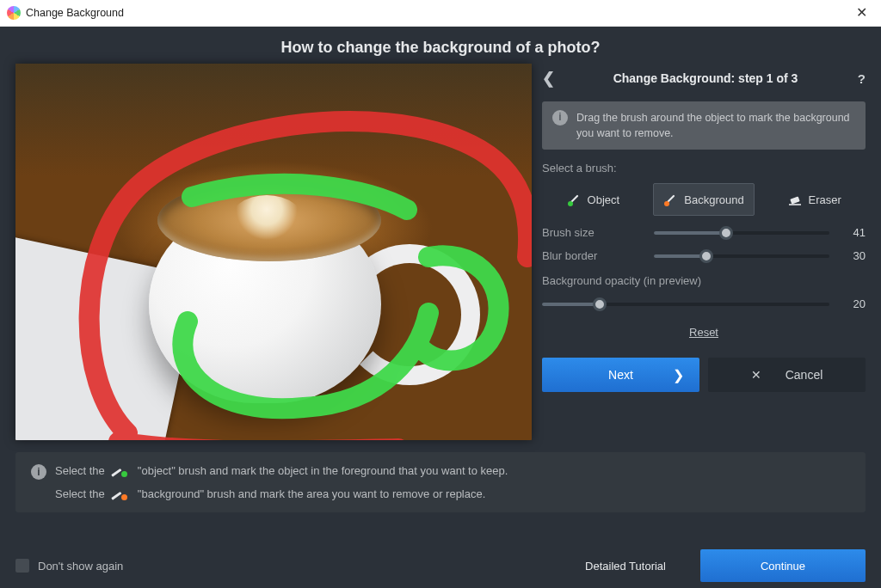  Describe the element at coordinates (856, 79) in the screenshot. I see `help-button: ?` at that location.